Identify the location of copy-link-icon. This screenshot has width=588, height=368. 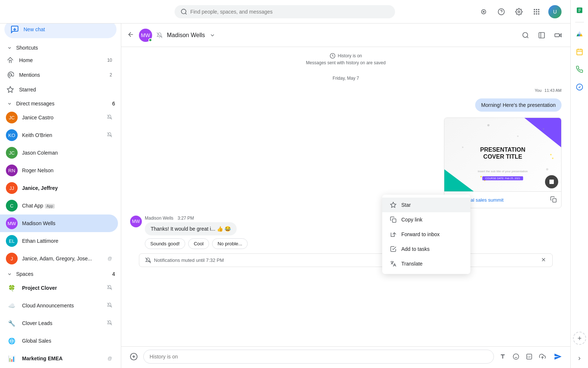
(393, 220).